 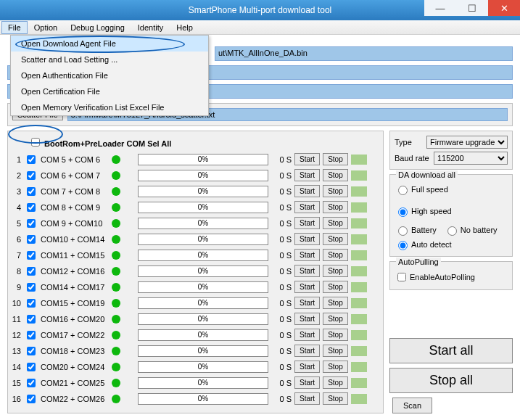 I want to click on file-menu-open-memver: Open Memory Verification List Excel File, so click(x=110, y=107).